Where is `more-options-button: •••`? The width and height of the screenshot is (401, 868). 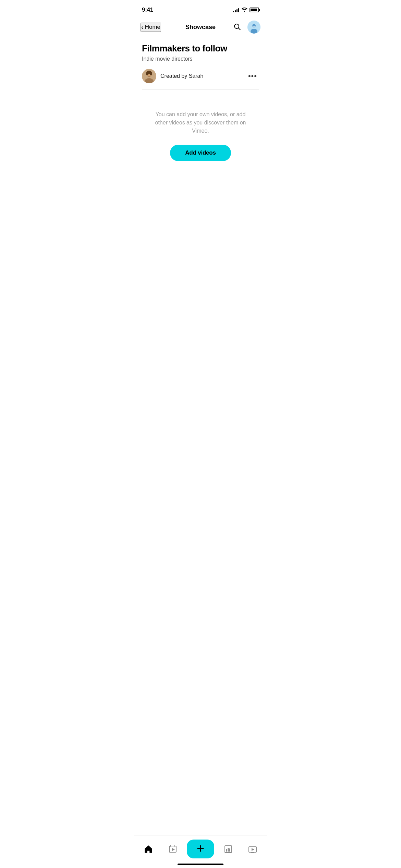
more-options-button: ••• is located at coordinates (253, 76).